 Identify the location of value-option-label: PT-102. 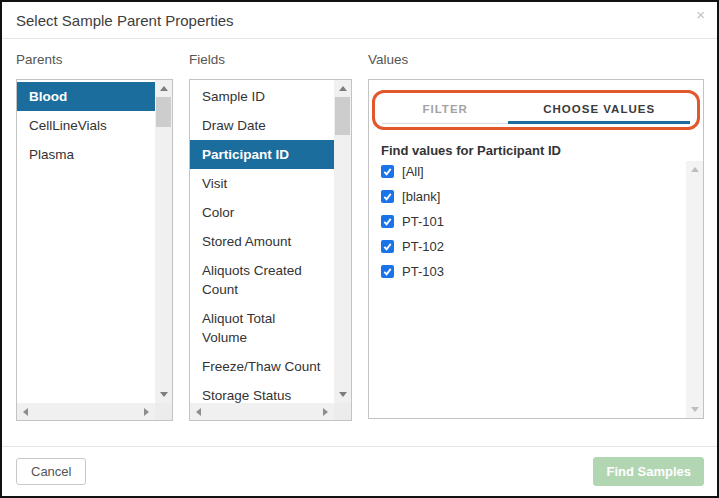
(423, 246).